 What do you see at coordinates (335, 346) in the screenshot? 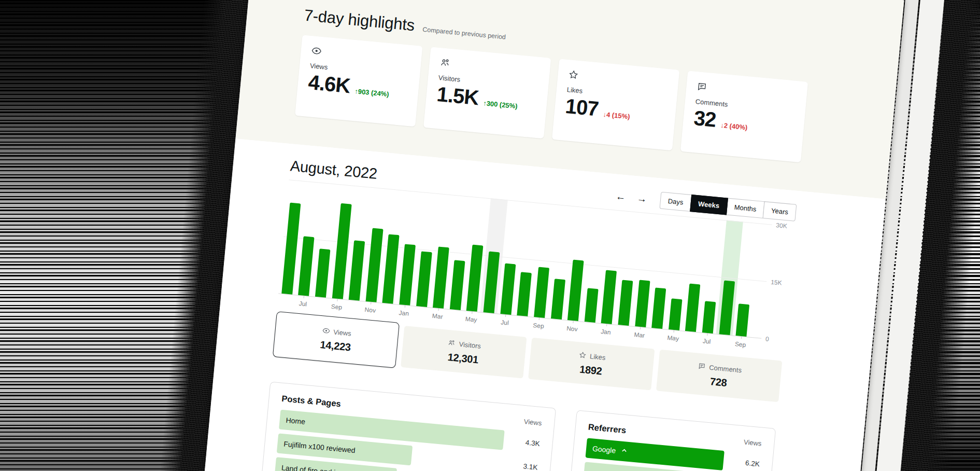
I see `metric-tab-value: 14,223` at bounding box center [335, 346].